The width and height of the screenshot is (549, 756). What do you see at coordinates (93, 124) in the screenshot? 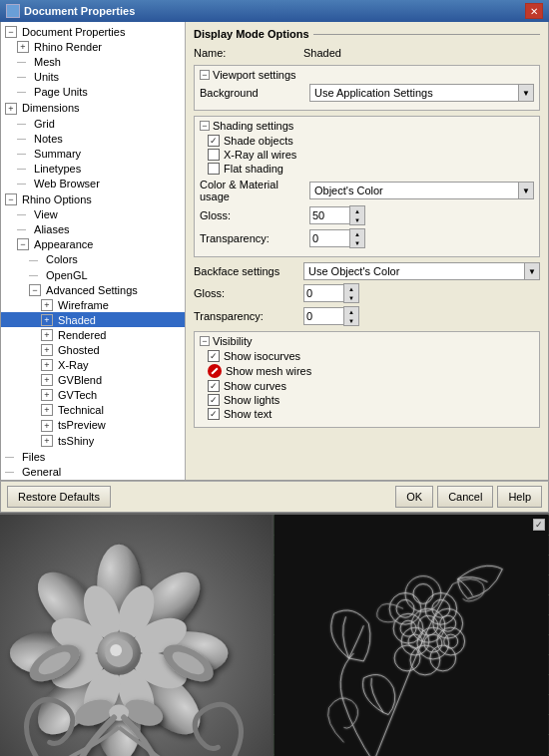
I see `tree-item-grid: — Grid` at bounding box center [93, 124].